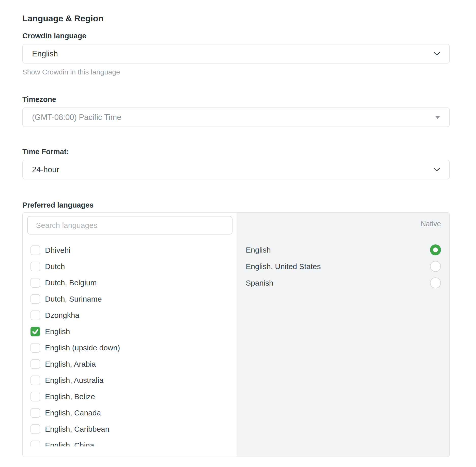  Describe the element at coordinates (236, 117) in the screenshot. I see `timezone-select: (GMT-08:00) Pacific Time` at that location.